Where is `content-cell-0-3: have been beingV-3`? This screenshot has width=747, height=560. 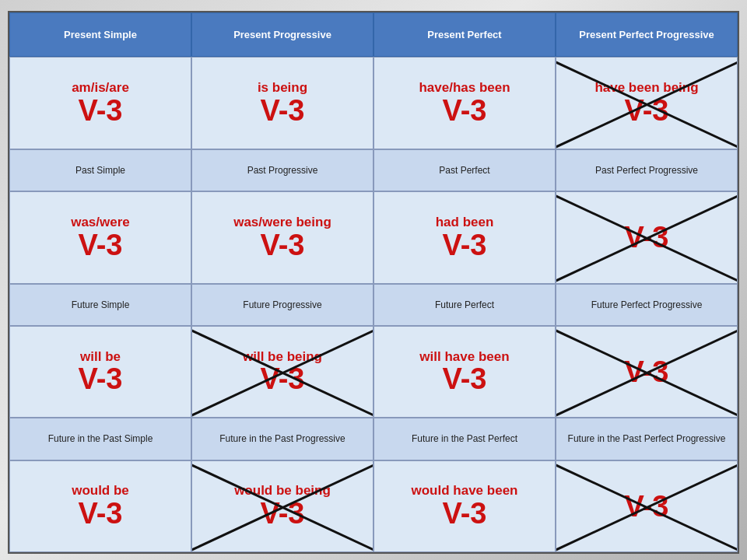
content-cell-0-3: have been beingV-3 is located at coordinates (647, 103).